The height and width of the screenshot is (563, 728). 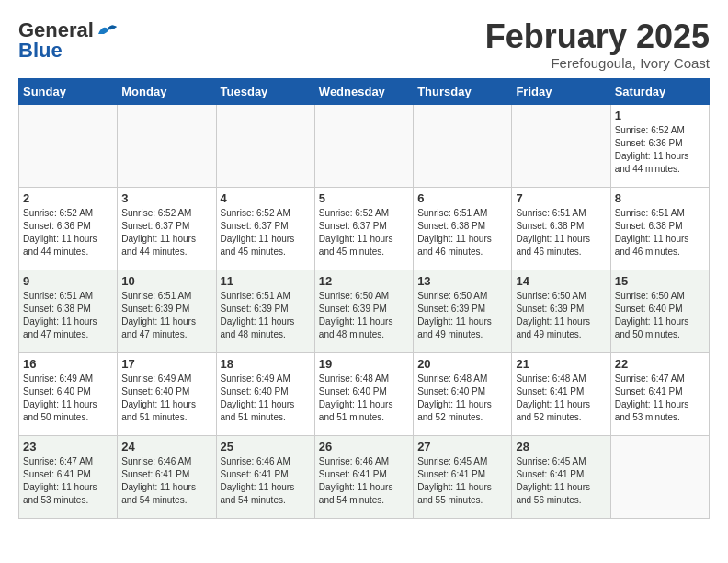 I want to click on day-info: Sunrise: 6:50 AM Sunset: 6:40 PM Dayligh…, so click(x=660, y=316).